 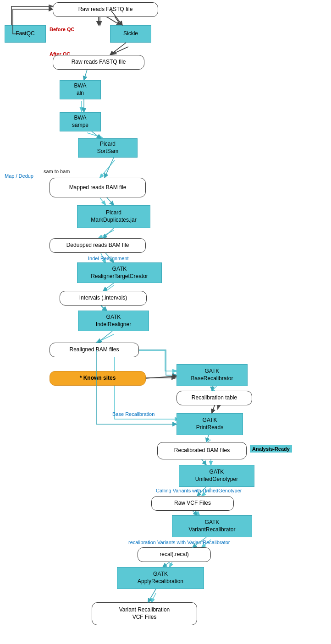 What do you see at coordinates (99, 62) in the screenshot?
I see `raw-reads-fastq-bottom: Raw reads FASTQ file` at bounding box center [99, 62].